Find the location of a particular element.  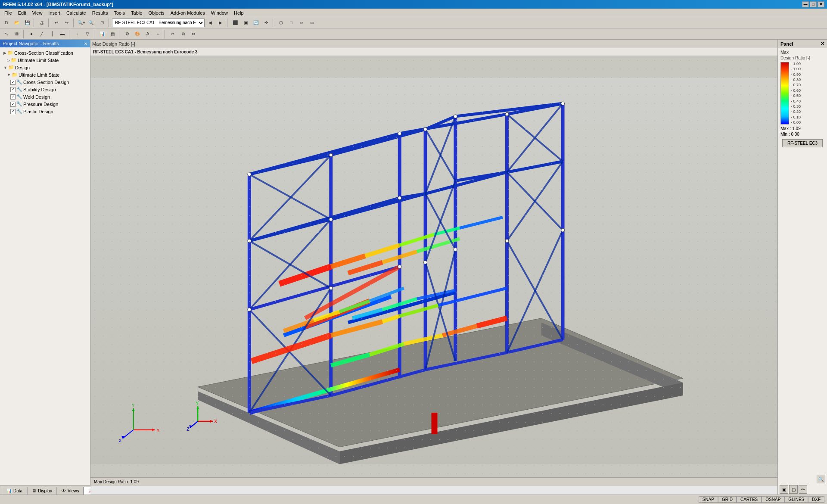

menu-window: Window is located at coordinates (220, 13).